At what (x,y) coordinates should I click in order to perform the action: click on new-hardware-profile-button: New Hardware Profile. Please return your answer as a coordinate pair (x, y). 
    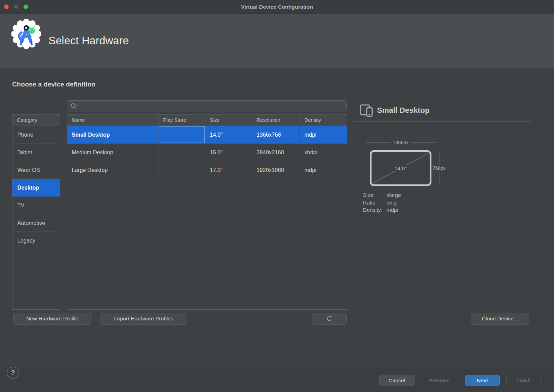
    Looking at the image, I should click on (52, 319).